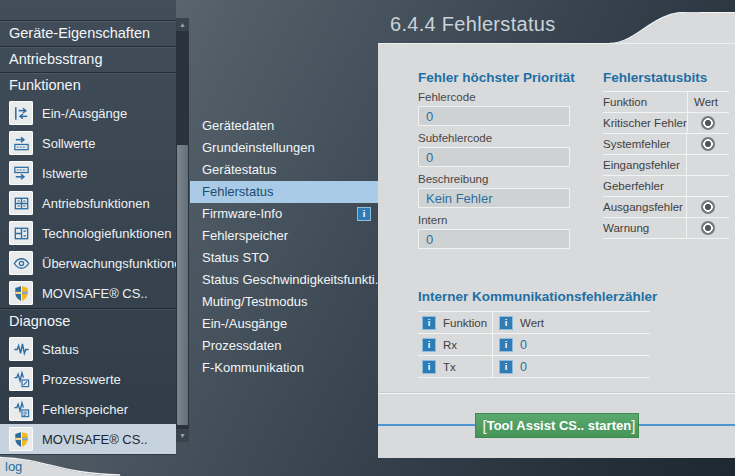  What do you see at coordinates (106, 234) in the screenshot?
I see `sidebar-item-label: Technologiefunktionen` at bounding box center [106, 234].